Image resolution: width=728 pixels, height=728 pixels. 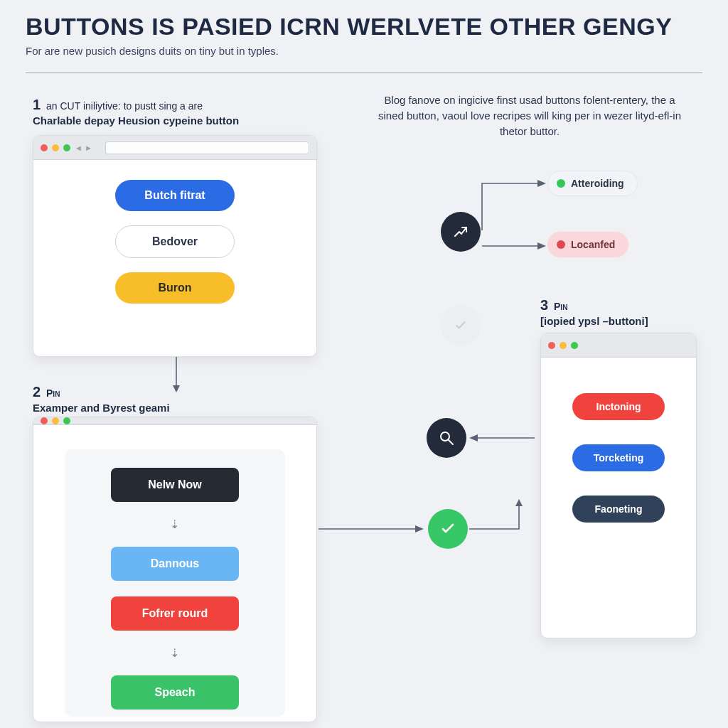 What do you see at coordinates (175, 258) in the screenshot?
I see `window-body: Butch fitrat Bedover Buron` at bounding box center [175, 258].